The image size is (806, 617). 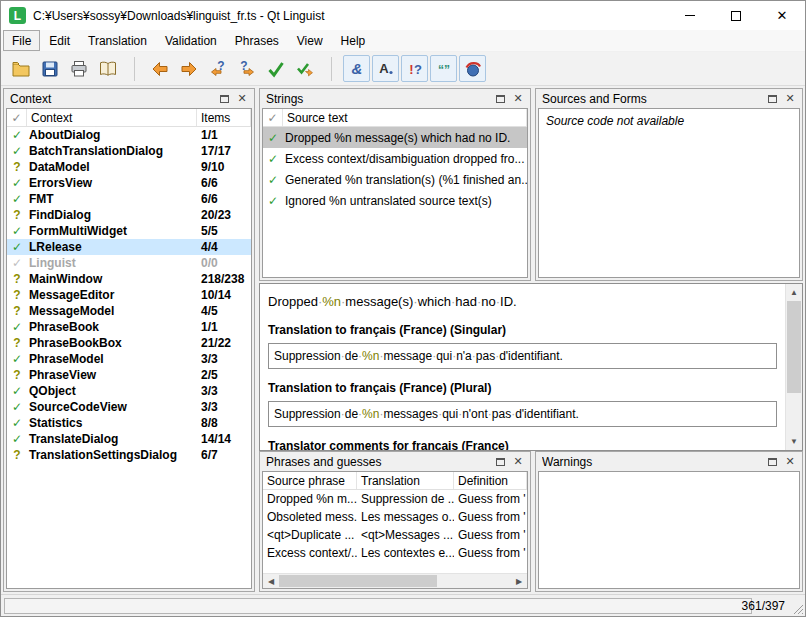 What do you see at coordinates (129, 439) in the screenshot?
I see `context-row: ✓ TranslateDialog 14/14` at bounding box center [129, 439].